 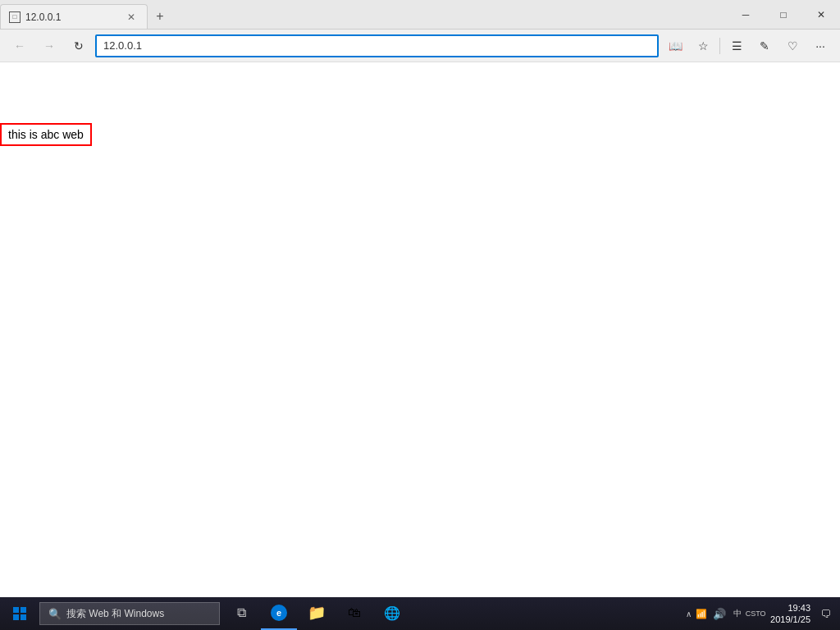 What do you see at coordinates (737, 46) in the screenshot?
I see `hub-button: ☰` at bounding box center [737, 46].